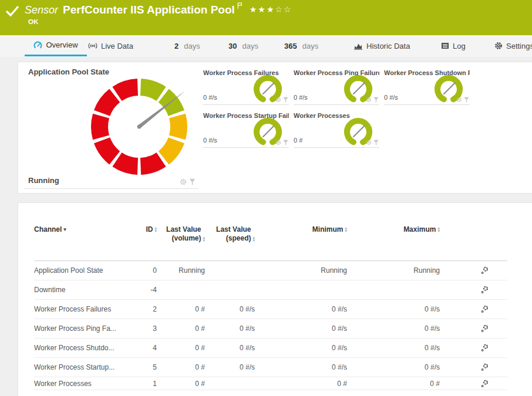 The image size is (532, 396). Describe the element at coordinates (41, 11) in the screenshot. I see `object-kind-label: Sensor` at that location.